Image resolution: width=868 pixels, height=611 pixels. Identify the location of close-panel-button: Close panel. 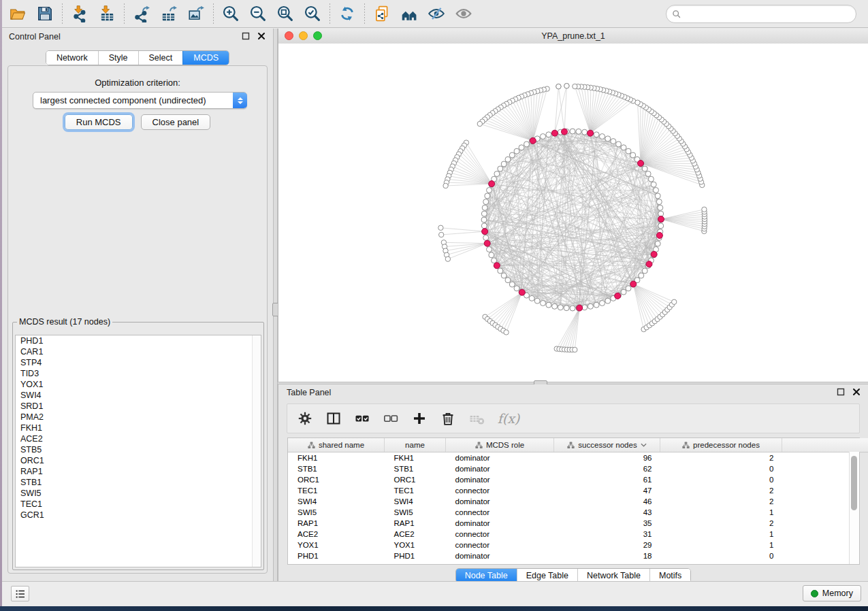
(176, 122).